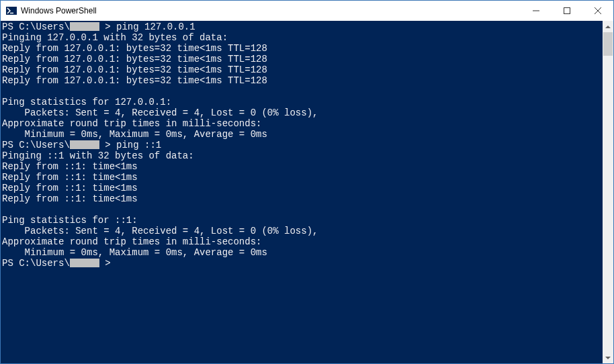 Image resolution: width=614 pixels, height=364 pixels. I want to click on maximize-icon, so click(567, 11).